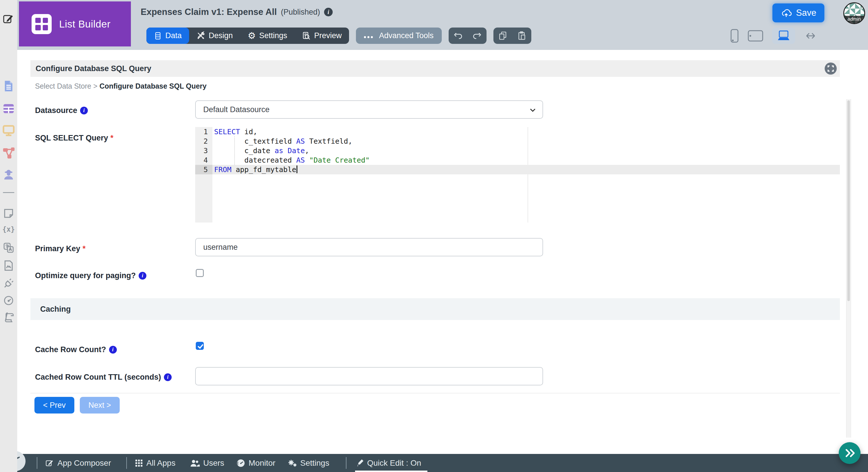 The height and width of the screenshot is (472, 868). I want to click on cached-ttl-input, so click(369, 376).